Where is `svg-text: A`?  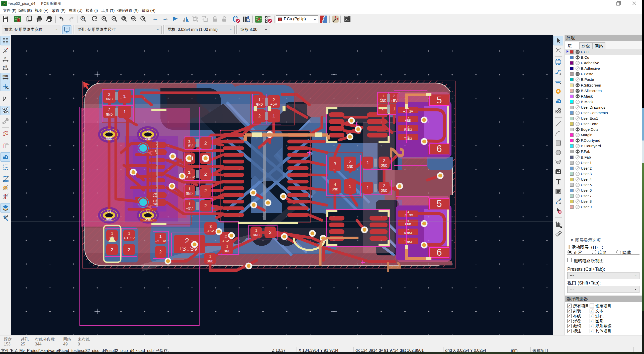
svg-text: A is located at coordinates (83, 18).